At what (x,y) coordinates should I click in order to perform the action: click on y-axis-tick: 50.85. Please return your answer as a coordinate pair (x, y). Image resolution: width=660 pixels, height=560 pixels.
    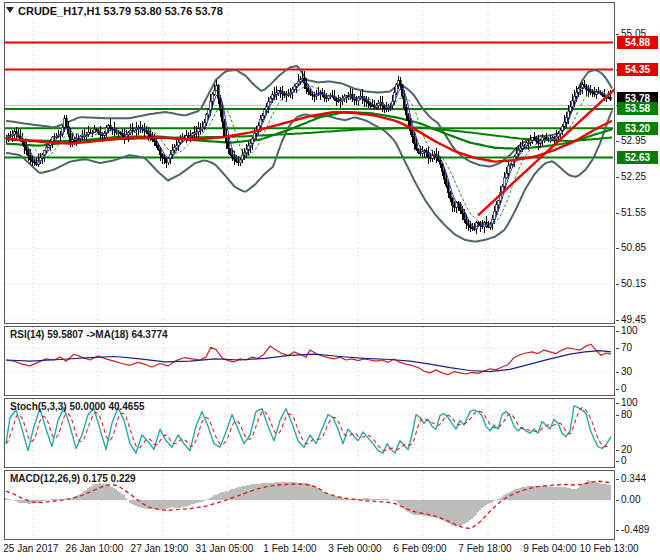
    Looking at the image, I should click on (634, 248).